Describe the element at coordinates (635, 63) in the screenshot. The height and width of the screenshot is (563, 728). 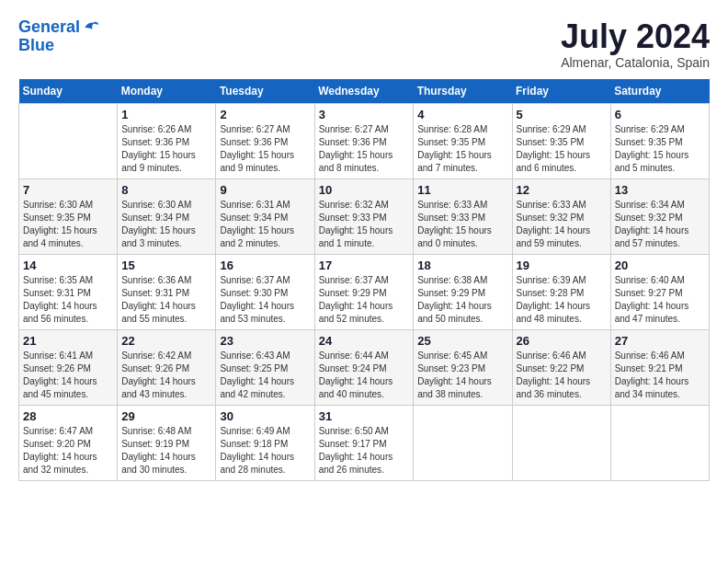
I see `location-subtitle: Almenar, Catalonia, Spain` at that location.